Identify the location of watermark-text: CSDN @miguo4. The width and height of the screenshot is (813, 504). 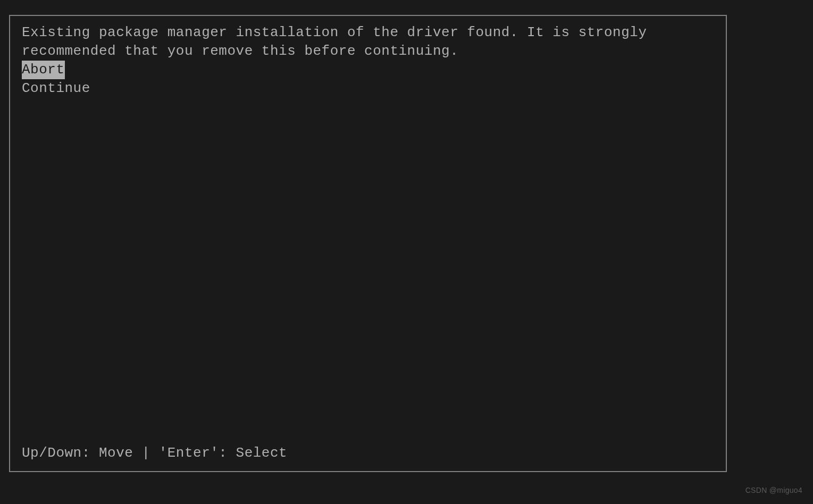
(774, 490).